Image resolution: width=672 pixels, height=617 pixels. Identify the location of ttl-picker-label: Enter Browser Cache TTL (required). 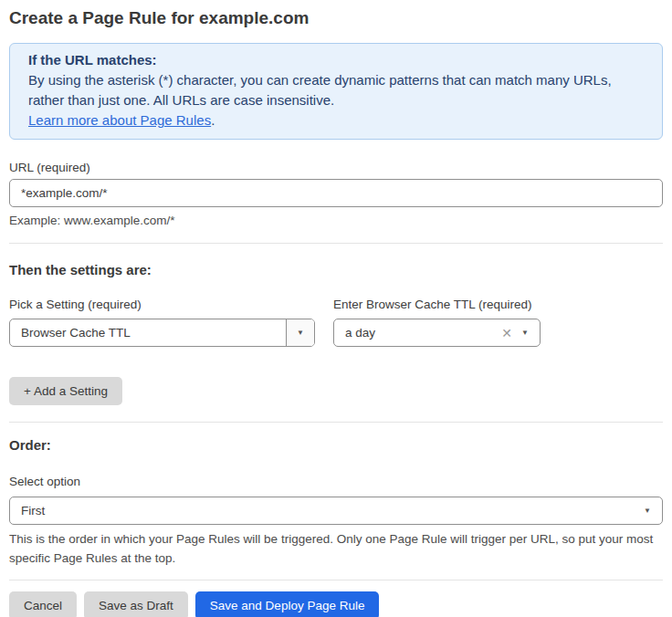
(436, 305).